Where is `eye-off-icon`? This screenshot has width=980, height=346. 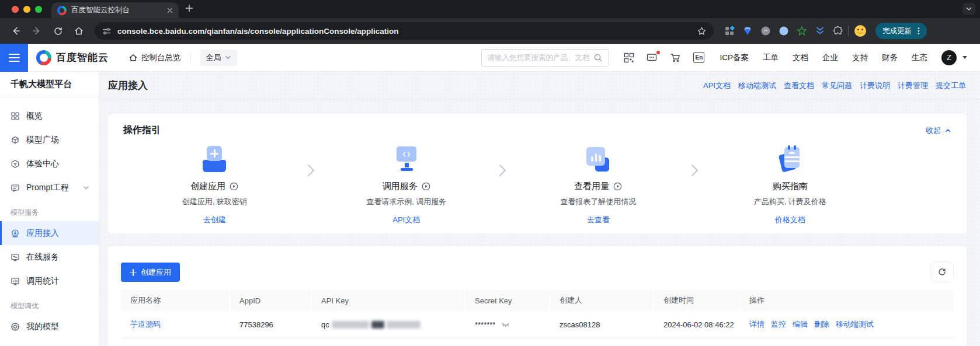
eye-off-icon is located at coordinates (506, 324).